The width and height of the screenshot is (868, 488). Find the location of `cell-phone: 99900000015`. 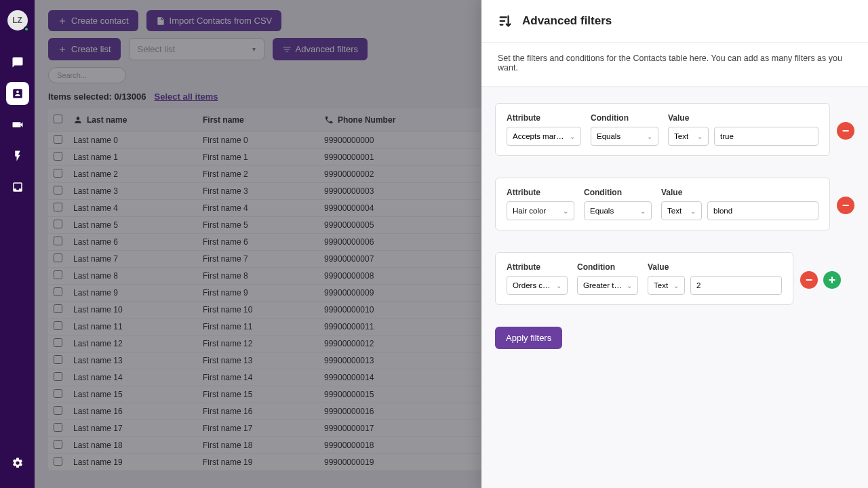

cell-phone: 99900000015 is located at coordinates (401, 394).